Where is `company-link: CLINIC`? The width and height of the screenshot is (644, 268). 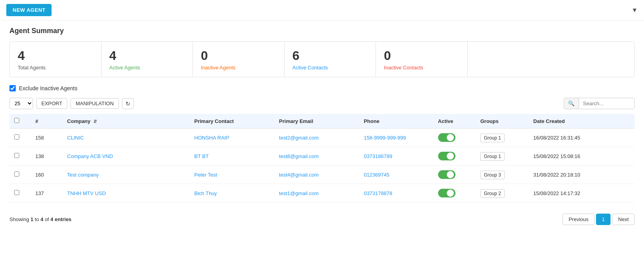
company-link: CLINIC is located at coordinates (76, 138).